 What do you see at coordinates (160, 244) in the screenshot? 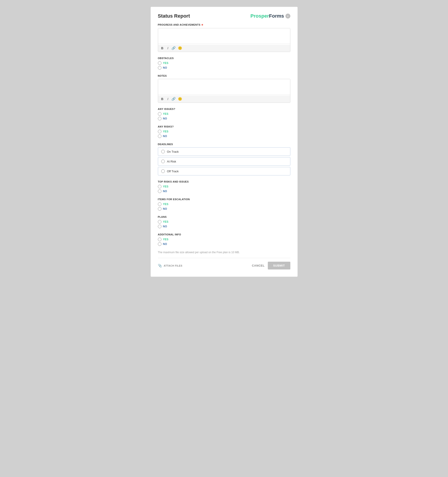
I see `additional-info-no-radio` at bounding box center [160, 244].